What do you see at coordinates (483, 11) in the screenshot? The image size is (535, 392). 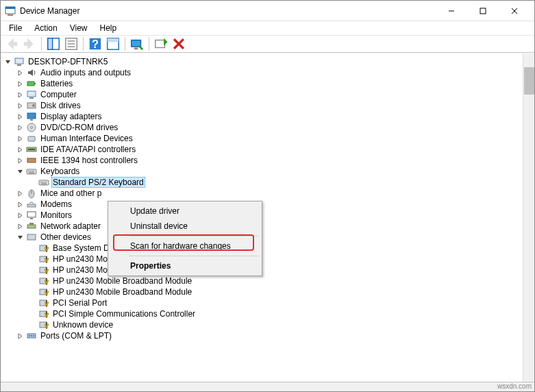 I see `maximize-button` at bounding box center [483, 11].